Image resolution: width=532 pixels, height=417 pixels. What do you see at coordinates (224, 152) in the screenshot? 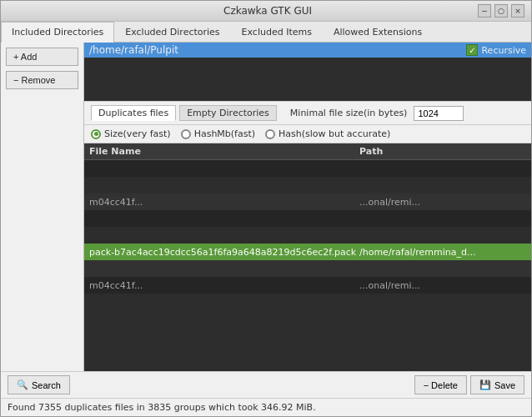
I see `filename-column-header: File Name` at bounding box center [224, 152].